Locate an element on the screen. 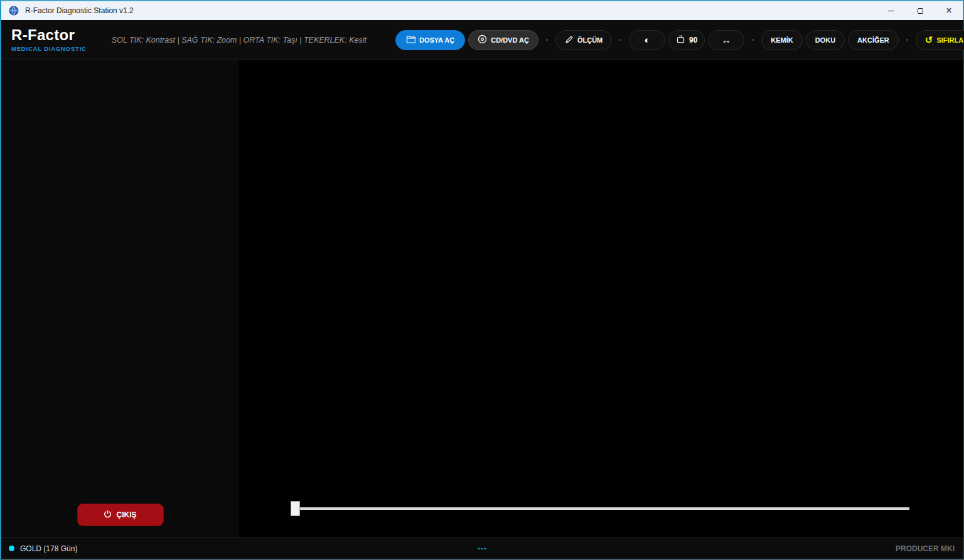  logo-title: R-Factor is located at coordinates (49, 35).